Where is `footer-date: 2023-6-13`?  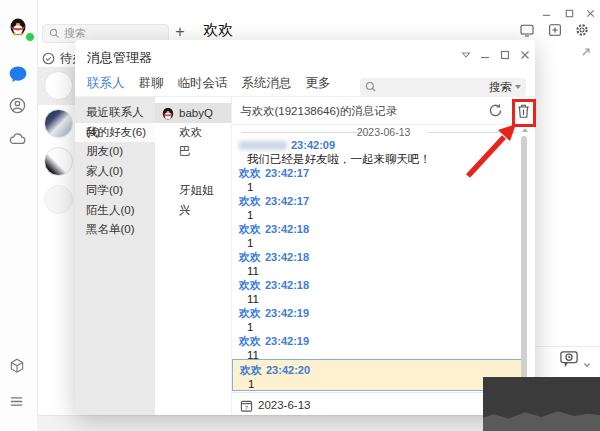 footer-date: 2023-6-13 is located at coordinates (284, 405).